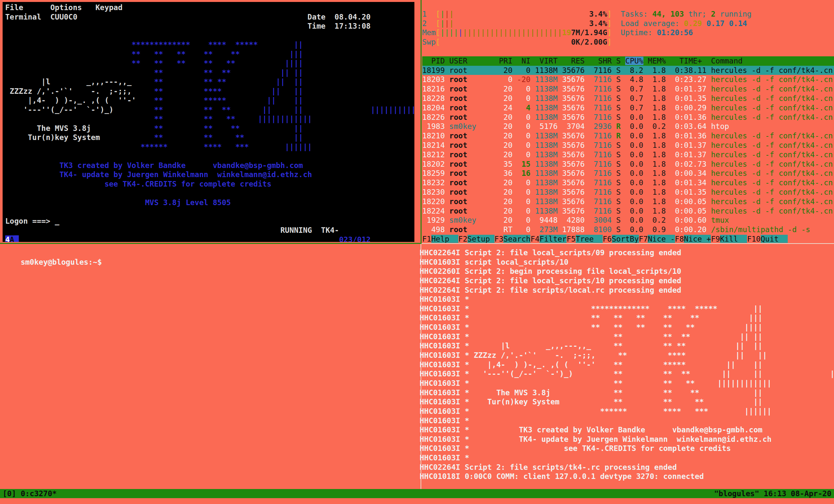 This screenshot has height=504, width=834. I want to click on column-header-user: USER, so click(472, 61).